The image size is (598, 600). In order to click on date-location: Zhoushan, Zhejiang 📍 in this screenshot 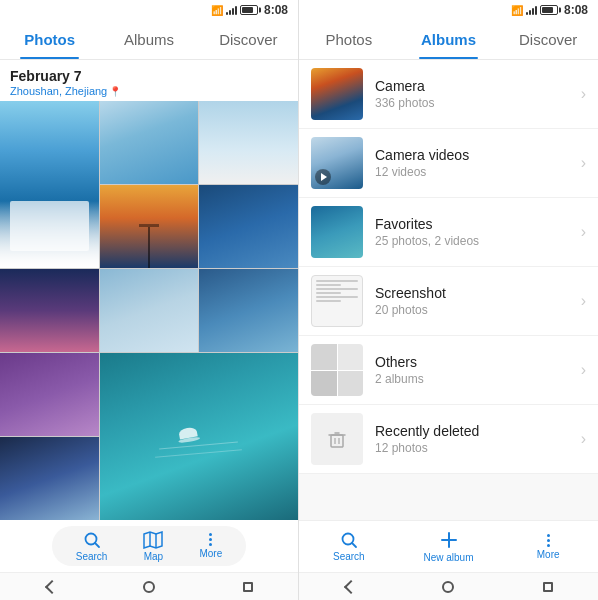, I will do `click(149, 91)`.